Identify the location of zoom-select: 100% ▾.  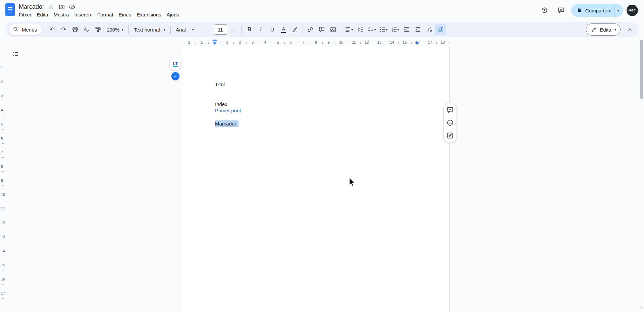
(115, 30).